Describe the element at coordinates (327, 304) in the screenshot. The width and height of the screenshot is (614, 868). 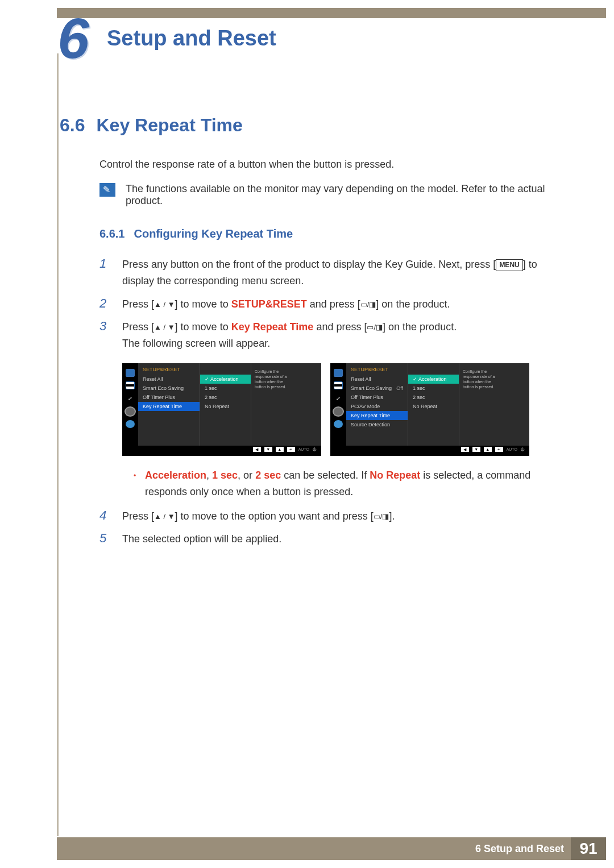
I see `step-list: 1 Press any button on the front of the p…` at that location.